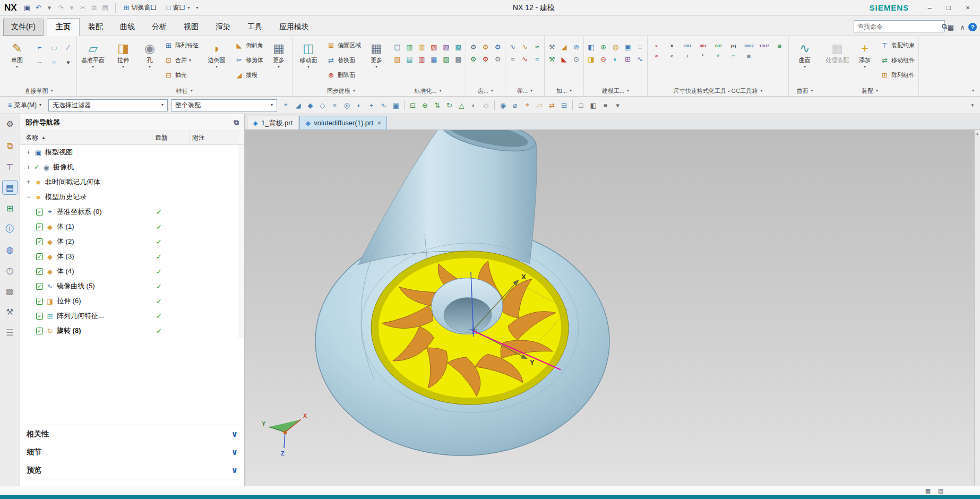 The height and width of the screenshot is (499, 980). Describe the element at coordinates (485, 91) in the screenshot. I see `group-label-gear: 齿... ▾` at that location.